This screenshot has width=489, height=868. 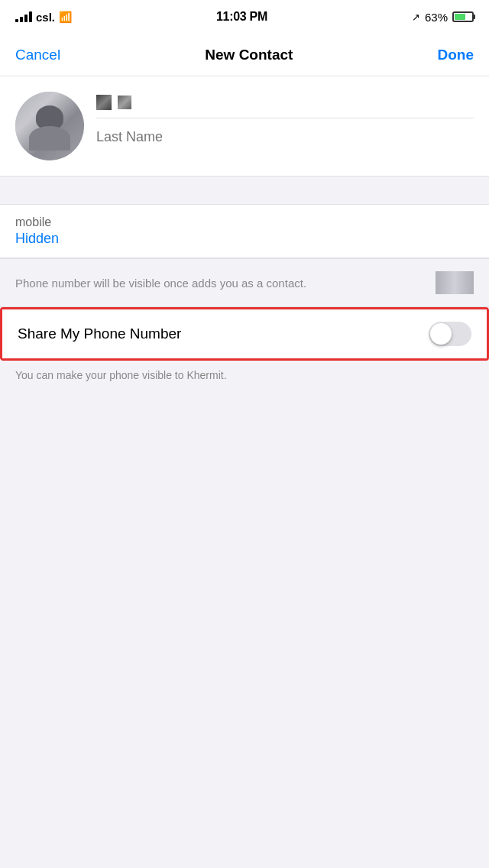 I want to click on share-phone-toggle, so click(x=450, y=334).